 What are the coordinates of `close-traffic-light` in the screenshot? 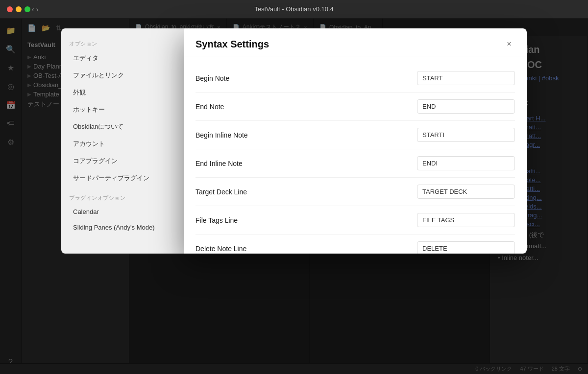 It's located at (10, 9).